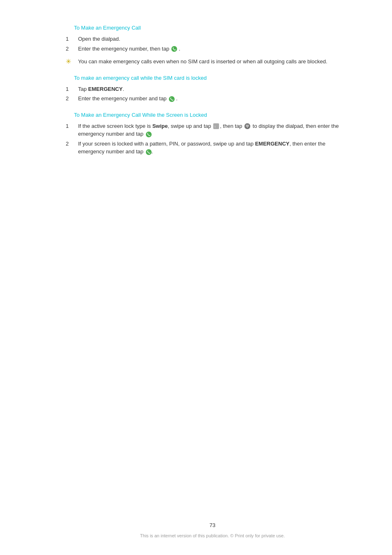 This screenshot has height=555, width=392. I want to click on swipe-icon: ↑, so click(216, 126).